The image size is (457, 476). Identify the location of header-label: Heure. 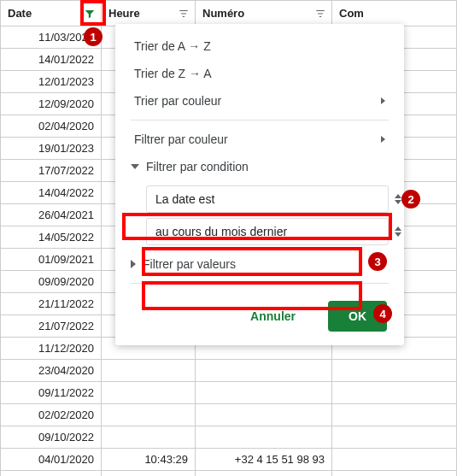
(125, 14).